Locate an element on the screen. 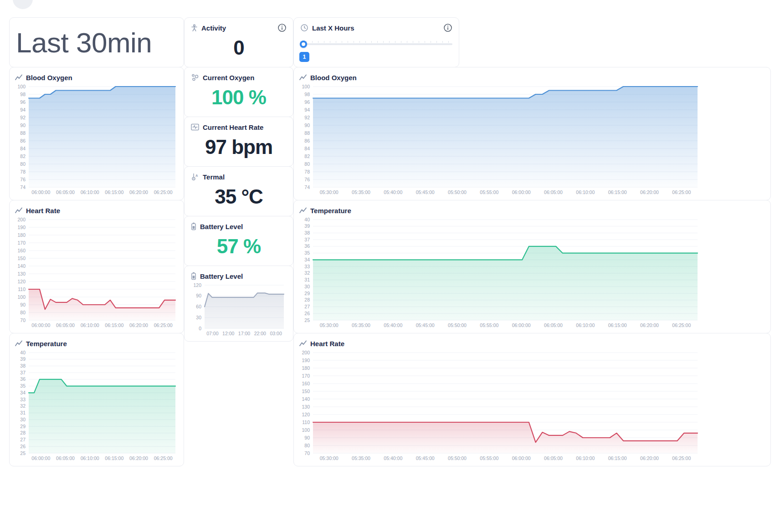 This screenshot has width=780, height=532. svg-text: 74 is located at coordinates (23, 187).